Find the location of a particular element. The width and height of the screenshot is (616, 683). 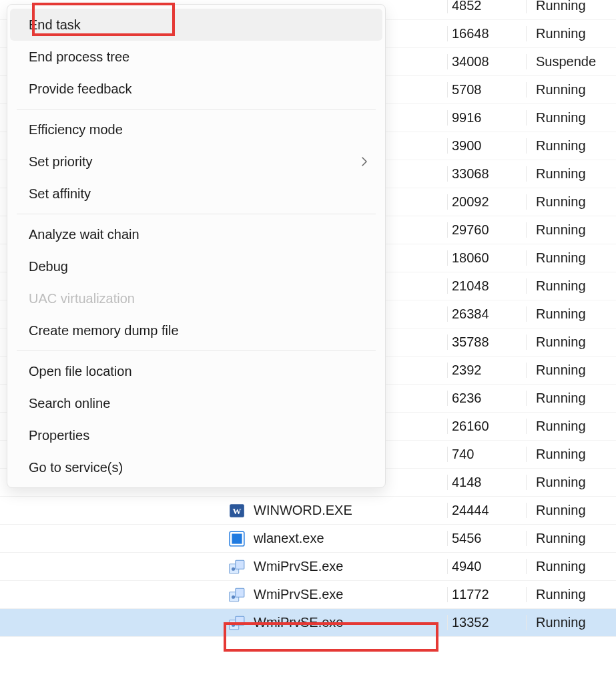

process-pid: 33068 is located at coordinates (487, 174).